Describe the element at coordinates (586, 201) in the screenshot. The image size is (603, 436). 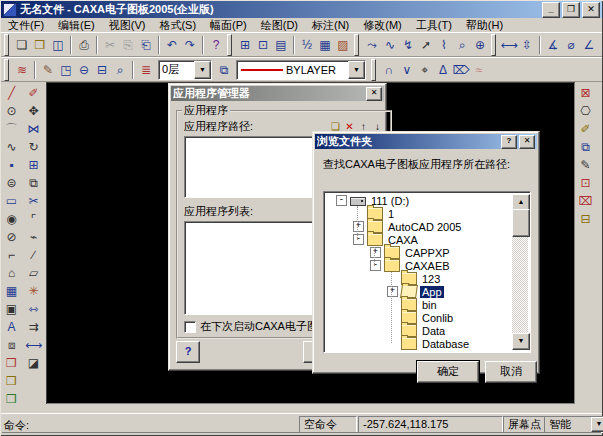
I see `frame-delete-button: ⌧` at that location.